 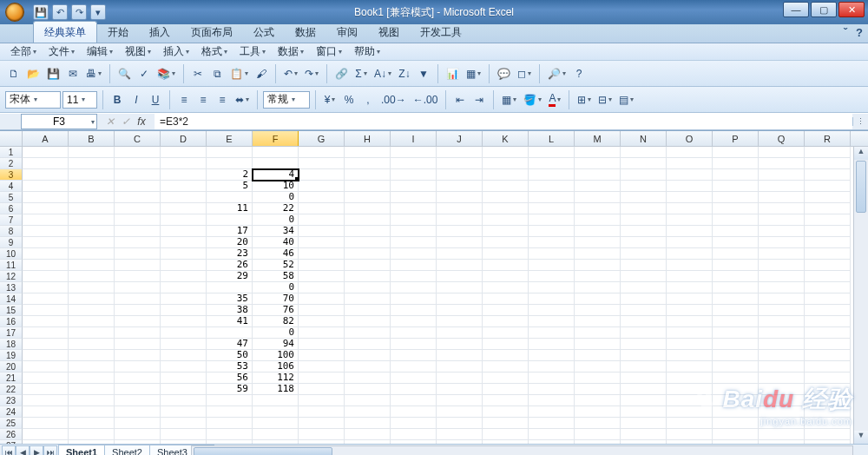 I want to click on cell-J24, so click(x=460, y=412).